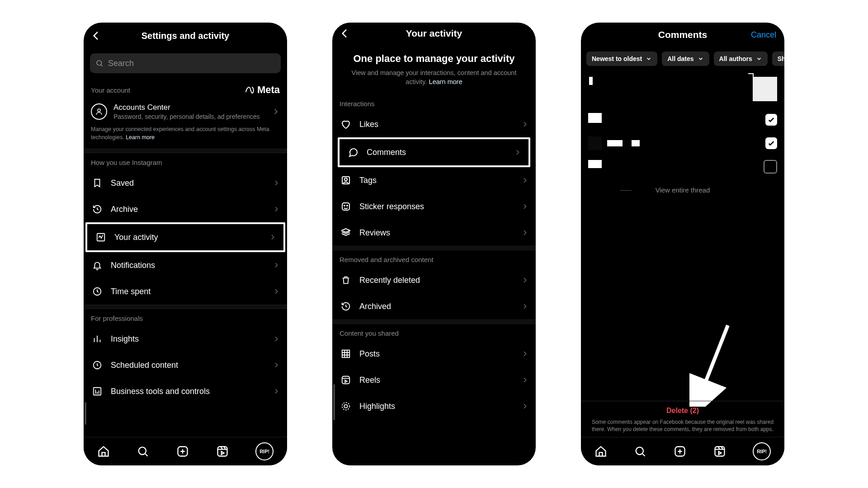 Image resolution: width=868 pixels, height=488 pixels. Describe the element at coordinates (346, 206) in the screenshot. I see `sticker-icon` at that location.